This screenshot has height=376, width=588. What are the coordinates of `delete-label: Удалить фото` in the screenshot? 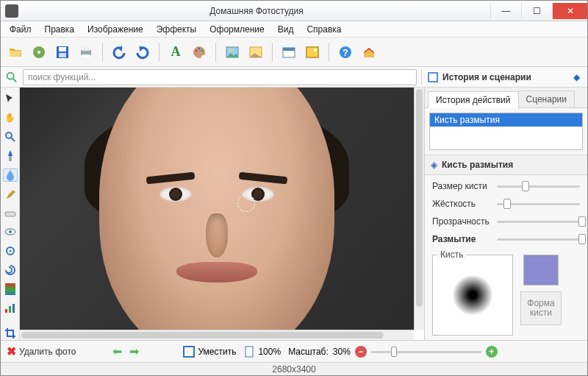 It's located at (47, 352).